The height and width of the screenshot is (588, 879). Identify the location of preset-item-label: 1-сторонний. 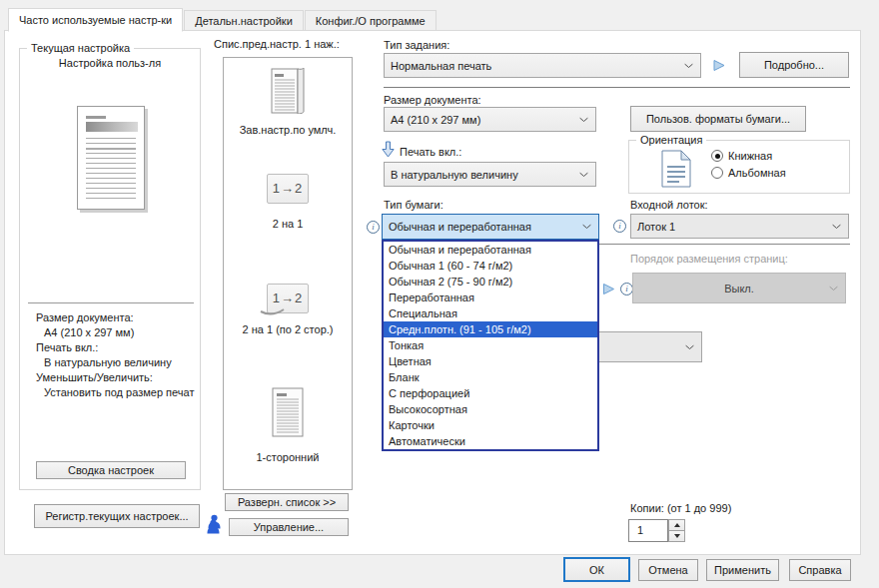
(288, 457).